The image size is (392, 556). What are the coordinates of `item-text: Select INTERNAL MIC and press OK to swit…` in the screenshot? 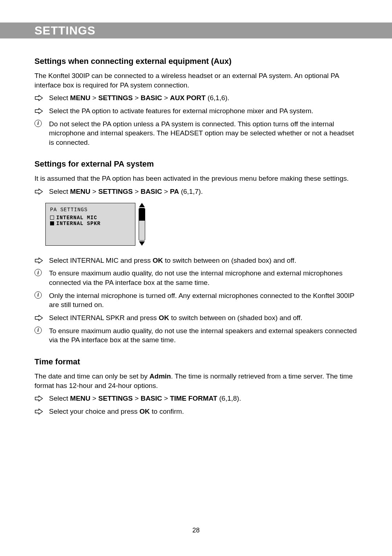 It's located at (173, 261).